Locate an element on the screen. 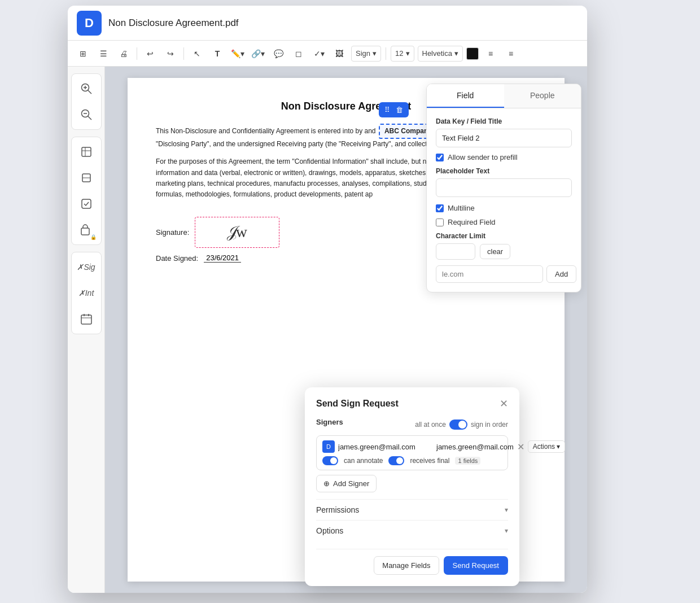  placeholder-text-label: Placeholder Text is located at coordinates (504, 171).